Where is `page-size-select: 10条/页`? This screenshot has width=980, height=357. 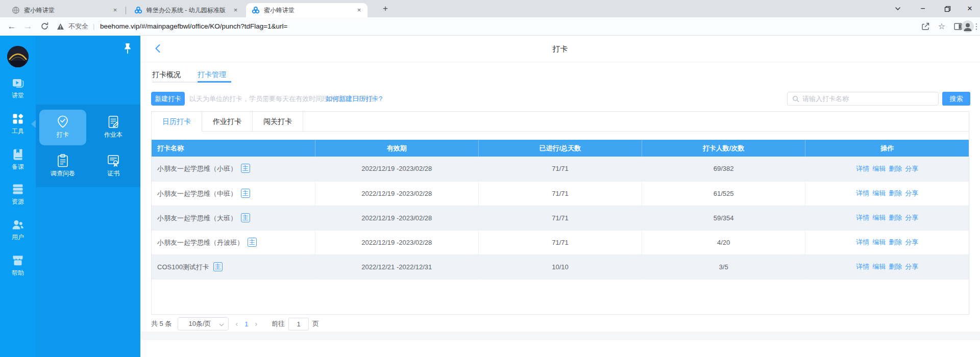
page-size-select: 10条/页 is located at coordinates (203, 324).